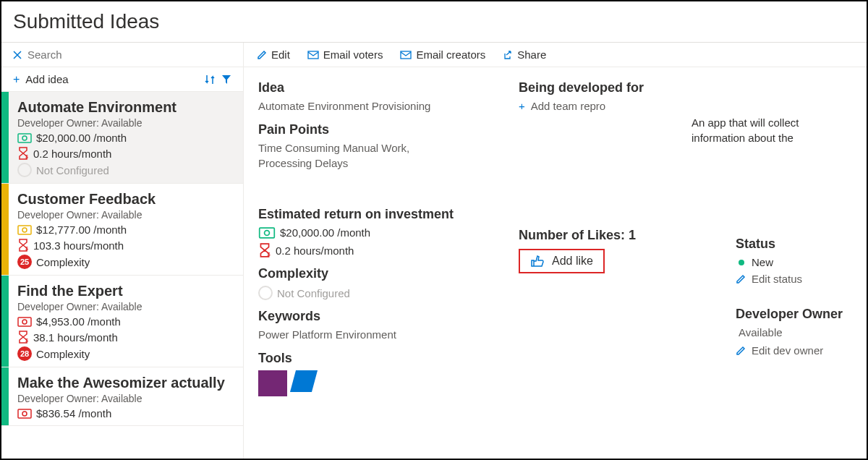 This screenshot has width=868, height=460. I want to click on list-item: Customer Feedback Developer Owner: Avail…, so click(122, 230).